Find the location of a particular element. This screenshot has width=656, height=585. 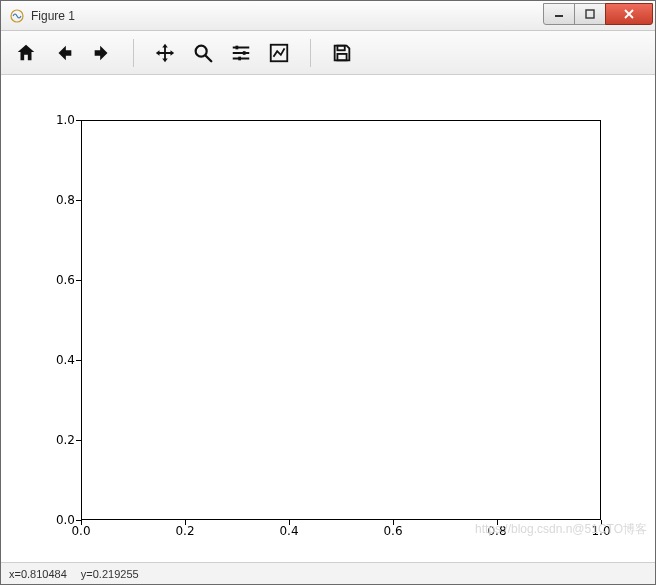

app-icon is located at coordinates (17, 16).